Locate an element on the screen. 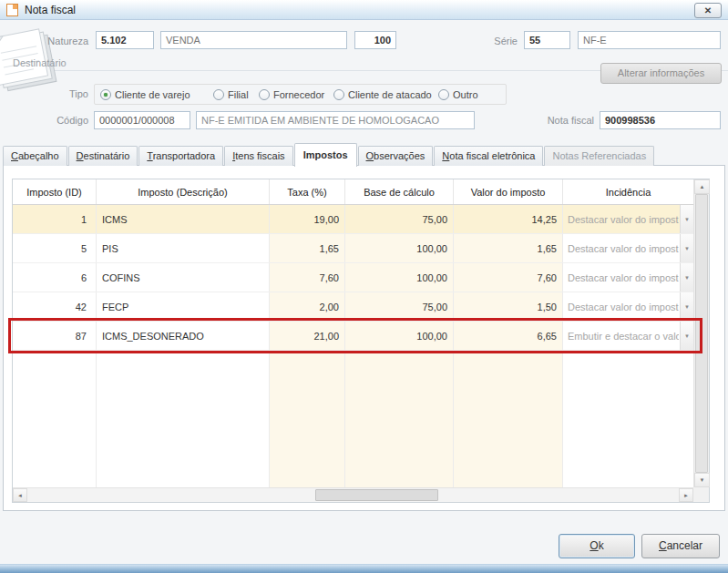 The height and width of the screenshot is (573, 728). cell-taxa: 7,60 is located at coordinates (308, 277).